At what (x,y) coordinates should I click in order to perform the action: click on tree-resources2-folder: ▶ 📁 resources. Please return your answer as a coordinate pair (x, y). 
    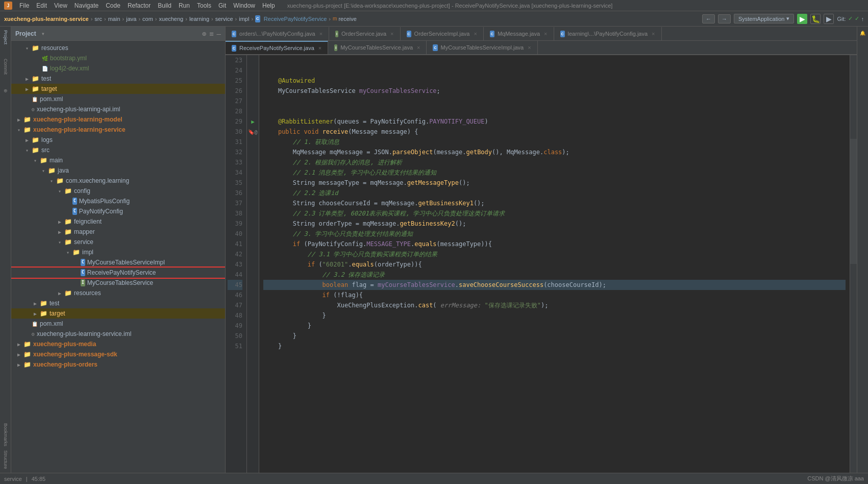
    Looking at the image, I should click on (118, 293).